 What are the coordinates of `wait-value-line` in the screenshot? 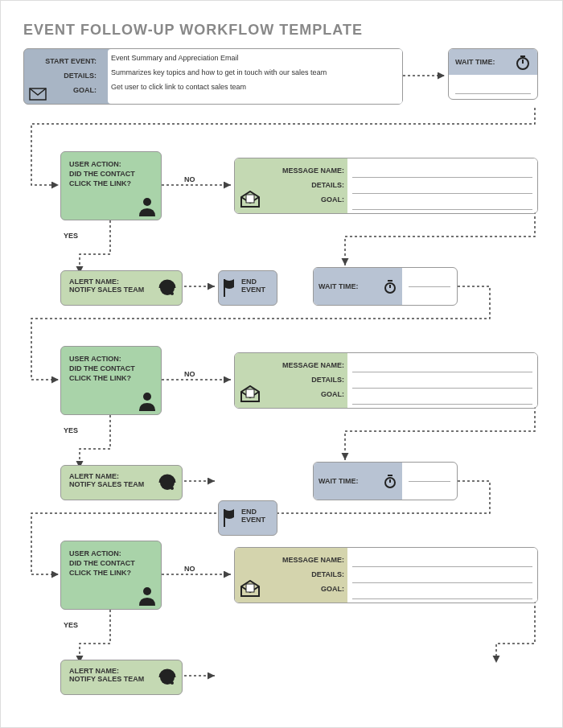 It's located at (493, 88).